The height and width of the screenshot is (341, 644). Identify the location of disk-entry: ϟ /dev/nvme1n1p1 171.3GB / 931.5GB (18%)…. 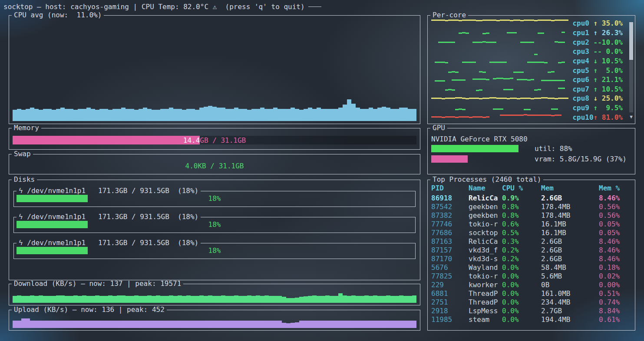
(215, 225).